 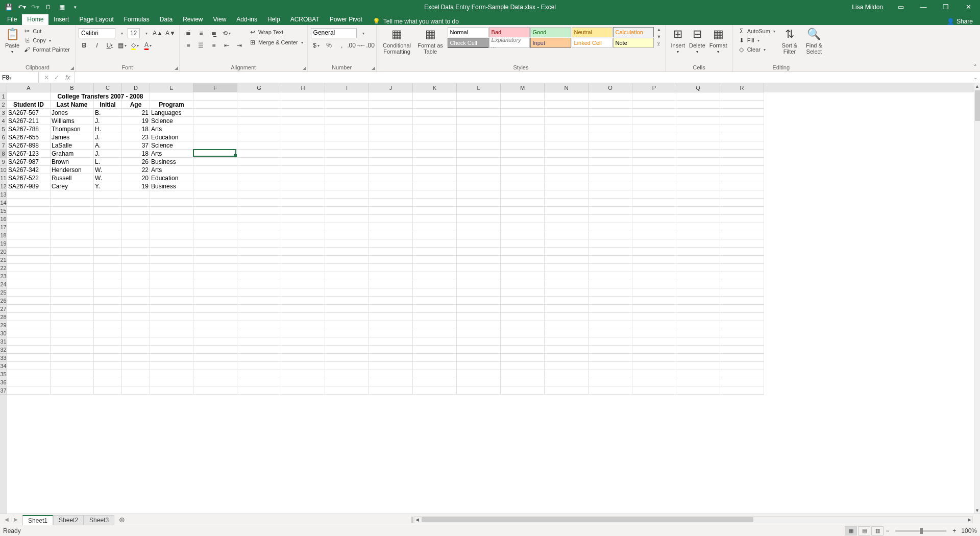 I want to click on cell-J4, so click(x=391, y=121).